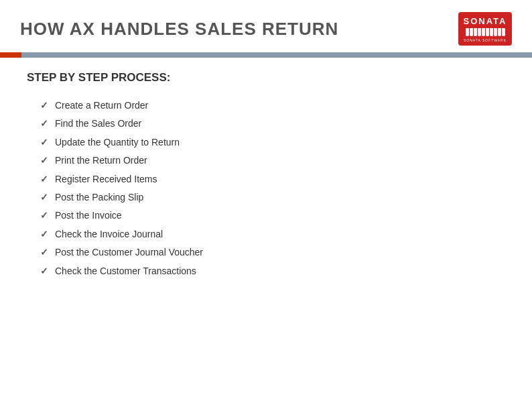 The width and height of the screenshot is (532, 399). Describe the element at coordinates (485, 29) in the screenshot. I see `logo: SONATA SONATA SOFTWARE` at that location.